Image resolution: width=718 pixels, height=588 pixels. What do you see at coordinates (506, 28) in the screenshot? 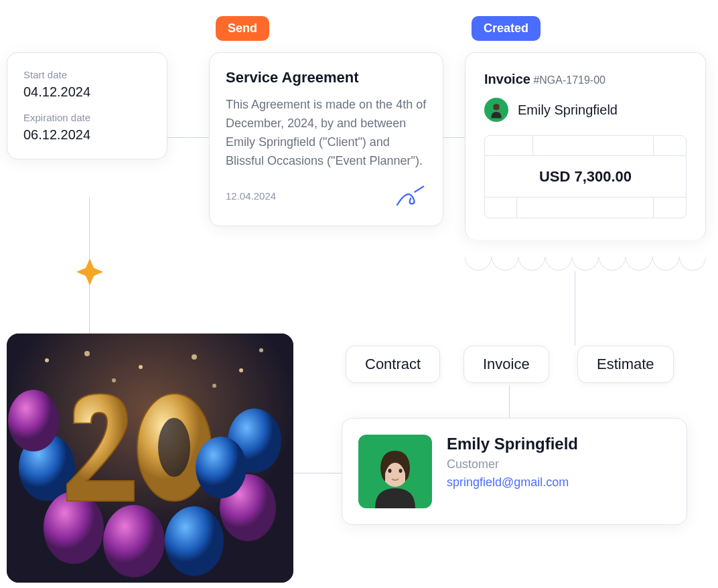
I see `created-badge: Created` at bounding box center [506, 28].